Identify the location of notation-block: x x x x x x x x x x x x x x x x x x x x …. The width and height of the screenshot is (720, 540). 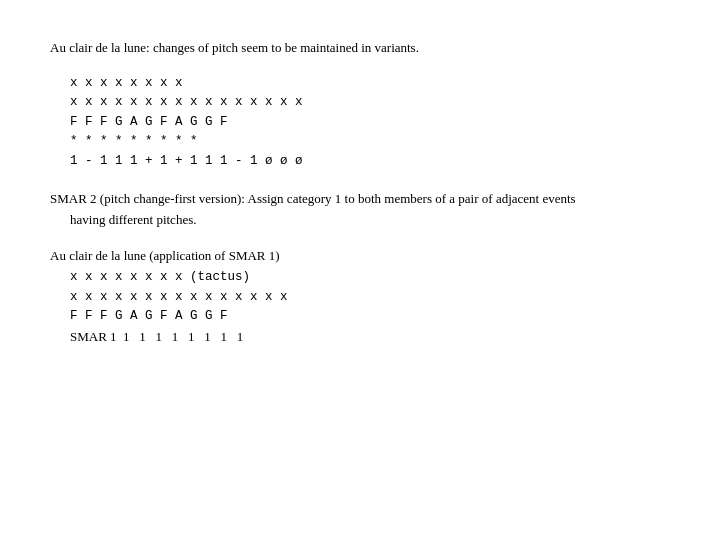
(370, 122).